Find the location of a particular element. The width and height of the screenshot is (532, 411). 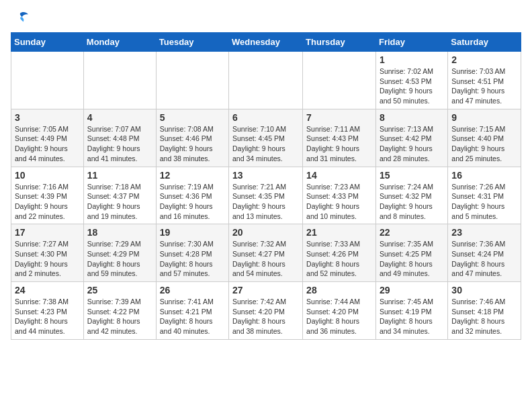

day-info: Sunrise: 7:29 AM Sunset: 4:29 PM Dayligh… is located at coordinates (120, 259).